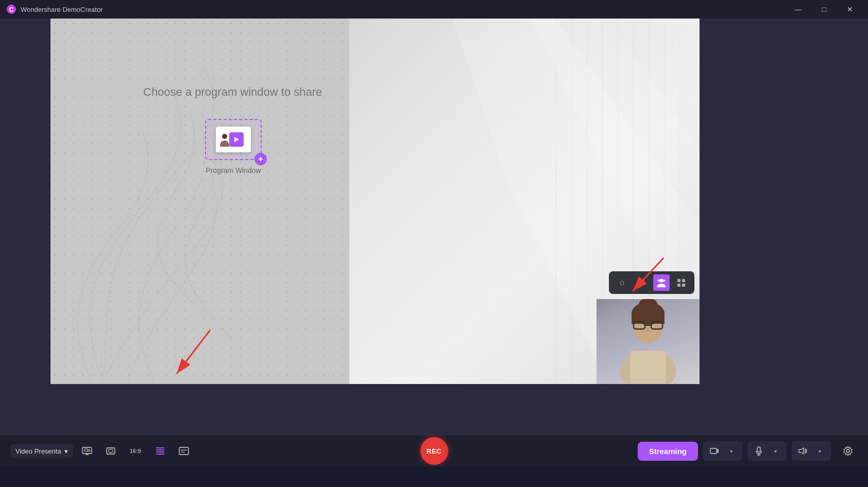 The height and width of the screenshot is (487, 868). What do you see at coordinates (233, 147) in the screenshot?
I see `program-window-widget: + Program Window` at bounding box center [233, 147].